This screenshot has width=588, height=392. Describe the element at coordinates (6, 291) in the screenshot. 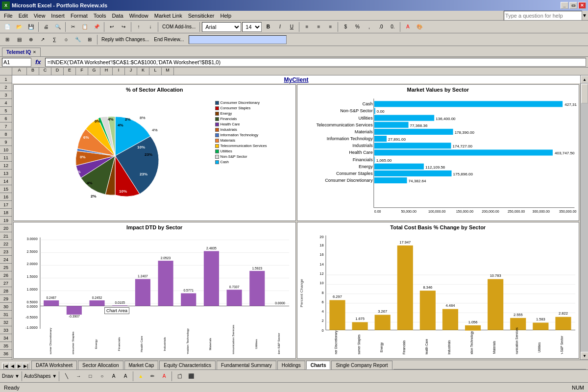

I see `row-28: 28` at that location.